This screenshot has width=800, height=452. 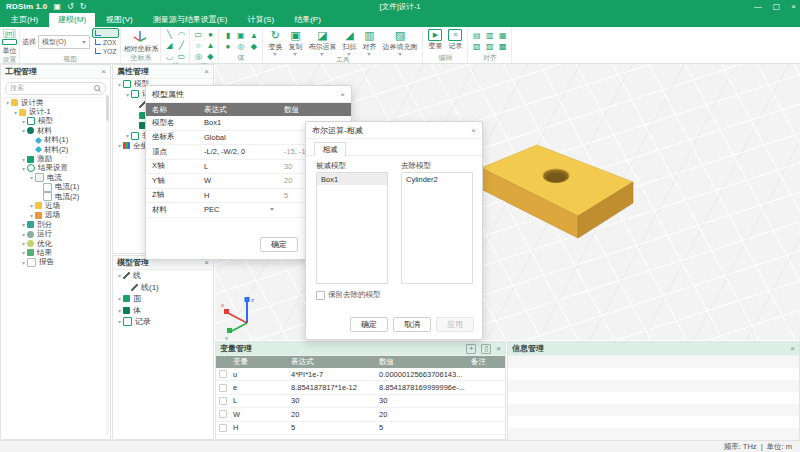 What do you see at coordinates (471, 349) in the screenshot?
I see `add-variable-icon: +` at bounding box center [471, 349].